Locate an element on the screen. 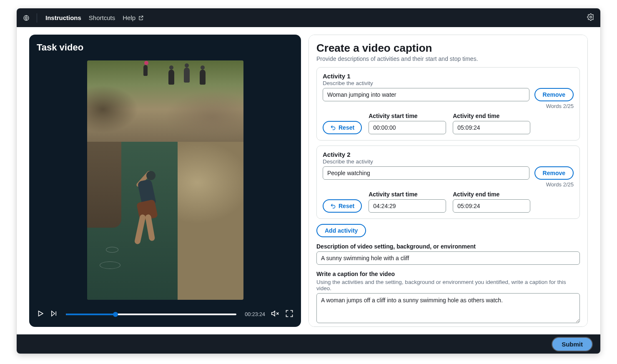 Image resolution: width=617 pixels, height=364 pixels. video-controls: 00:23:24 is located at coordinates (165, 314).